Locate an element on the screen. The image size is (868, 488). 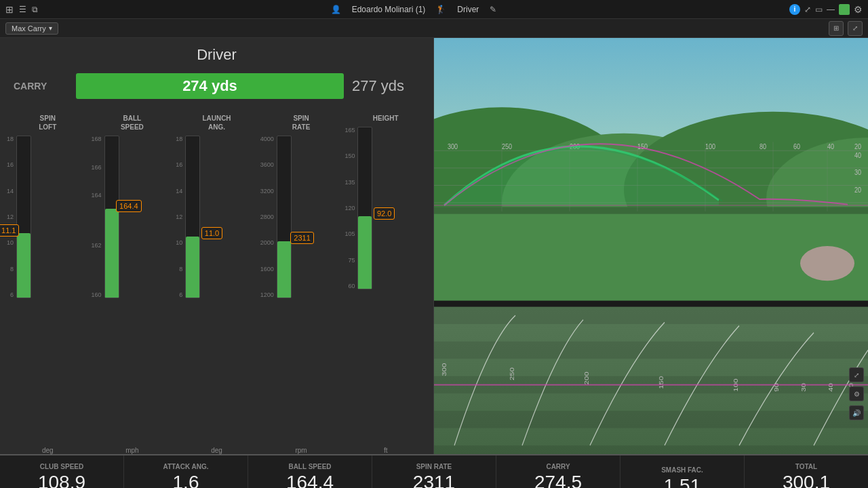
svg-text: 80 is located at coordinates (763, 146).